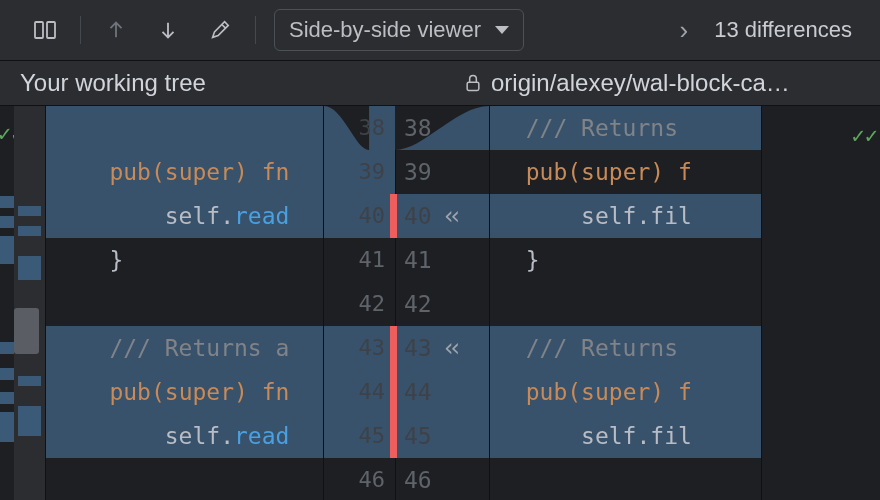 This screenshot has height=500, width=880. What do you see at coordinates (440, 83) in the screenshot?
I see `pane-headers: Your working tree origin/alexey/wal-bloc…` at bounding box center [440, 83].